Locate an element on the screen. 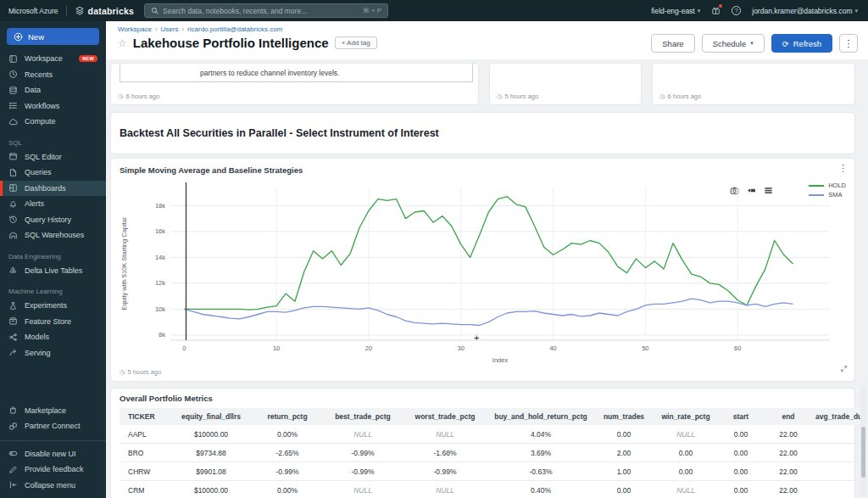 This screenshot has height=498, width=868. sidebar-item-workflows: Workflows is located at coordinates (53, 107).